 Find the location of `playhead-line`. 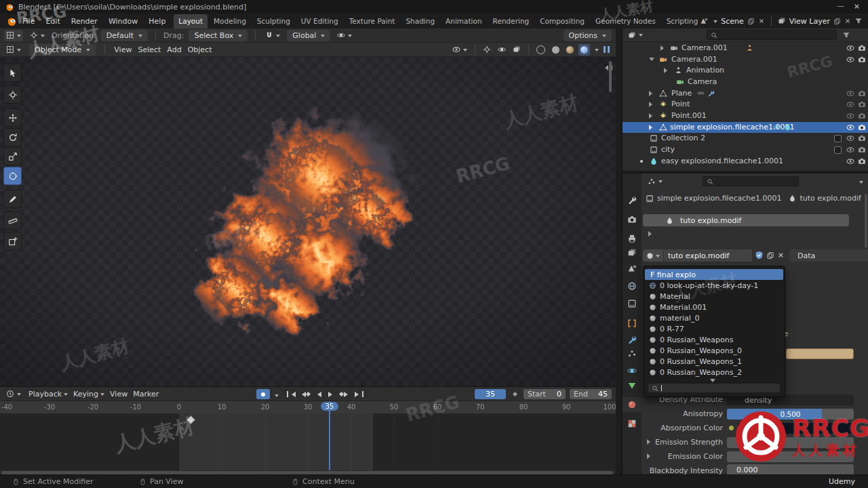

playhead-line is located at coordinates (330, 436).